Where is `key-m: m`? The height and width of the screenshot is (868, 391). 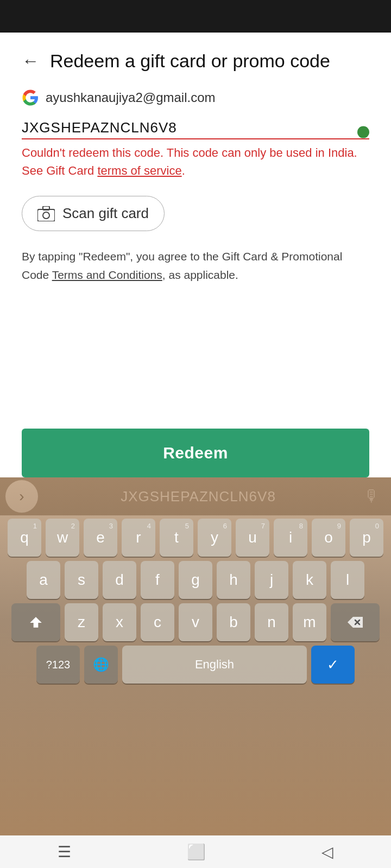 key-m: m is located at coordinates (310, 622).